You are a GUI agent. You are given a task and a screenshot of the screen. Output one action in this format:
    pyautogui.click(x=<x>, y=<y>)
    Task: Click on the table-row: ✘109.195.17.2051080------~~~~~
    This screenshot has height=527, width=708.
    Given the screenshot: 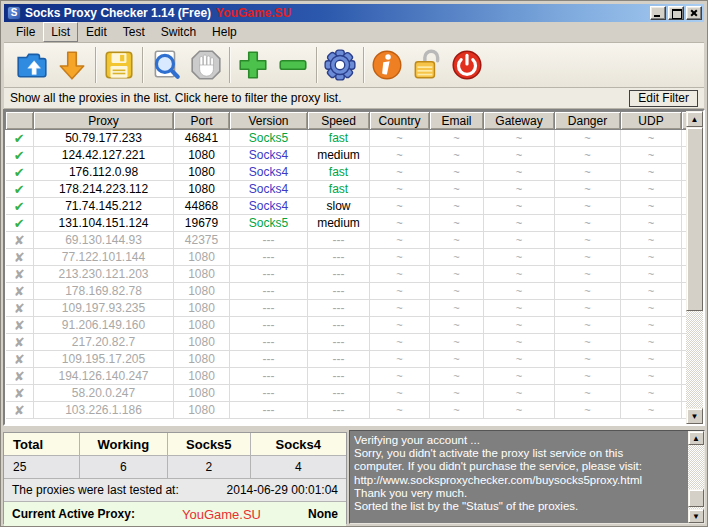 What is the action you would take?
    pyautogui.click(x=348, y=360)
    